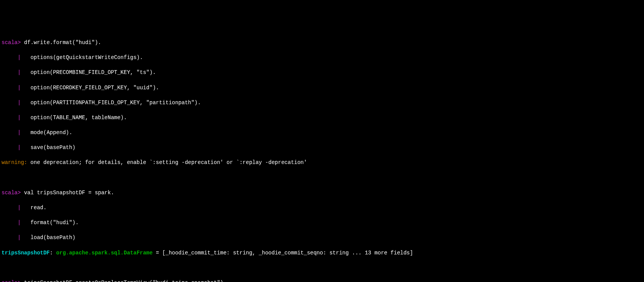 The height and width of the screenshot is (282, 644). Describe the element at coordinates (48, 148) in the screenshot. I see `cmd-text: save(basePath)` at that location.